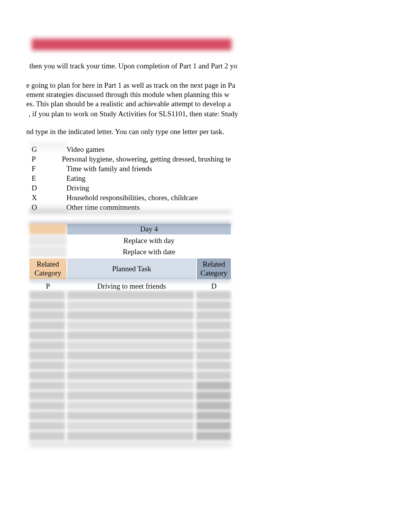 This screenshot has width=410, height=532. What do you see at coordinates (131, 286) in the screenshot?
I see `cell-planned-task: Driving to meet friends` at bounding box center [131, 286].